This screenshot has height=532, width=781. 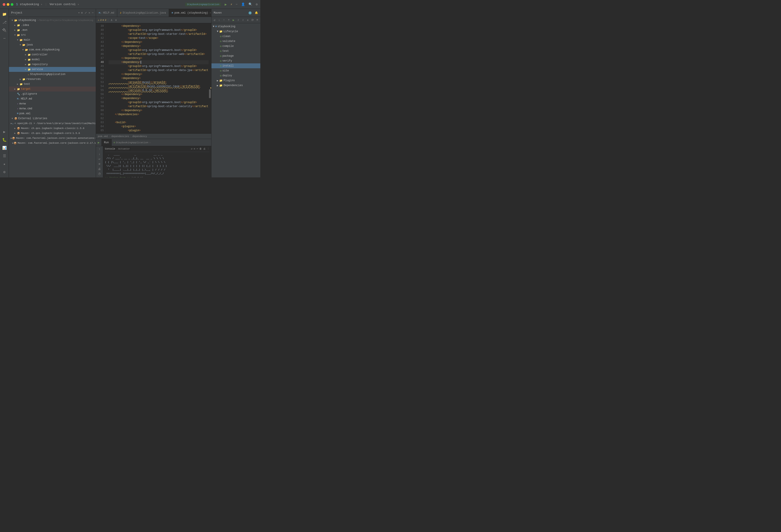 I want to click on user-icon: 👤, so click(x=243, y=4).